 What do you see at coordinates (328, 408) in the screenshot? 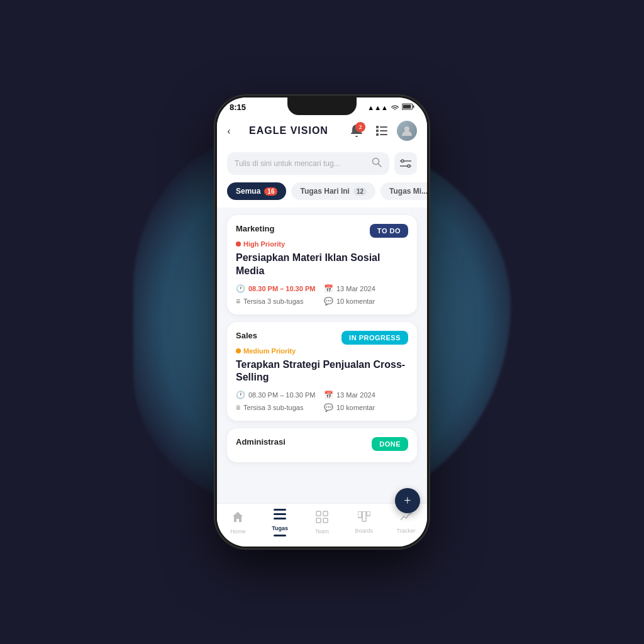
I see `comment-icon-2: 💬` at bounding box center [328, 408].